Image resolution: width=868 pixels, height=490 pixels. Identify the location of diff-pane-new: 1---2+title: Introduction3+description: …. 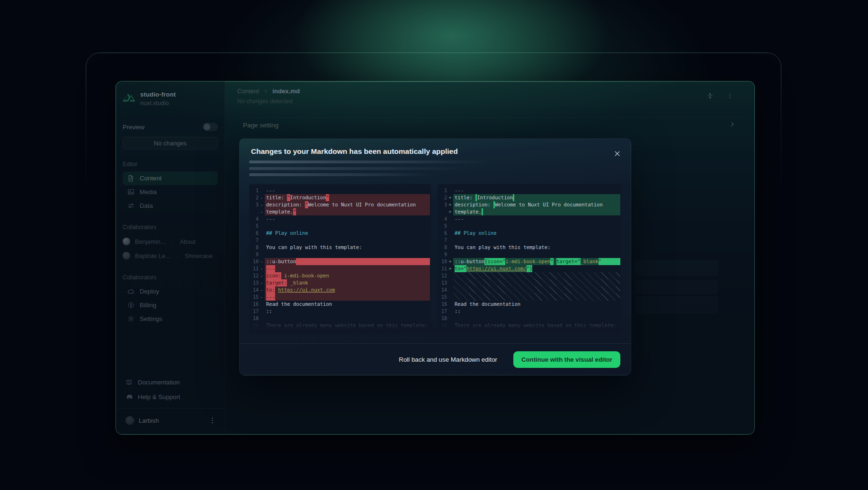
(529, 258).